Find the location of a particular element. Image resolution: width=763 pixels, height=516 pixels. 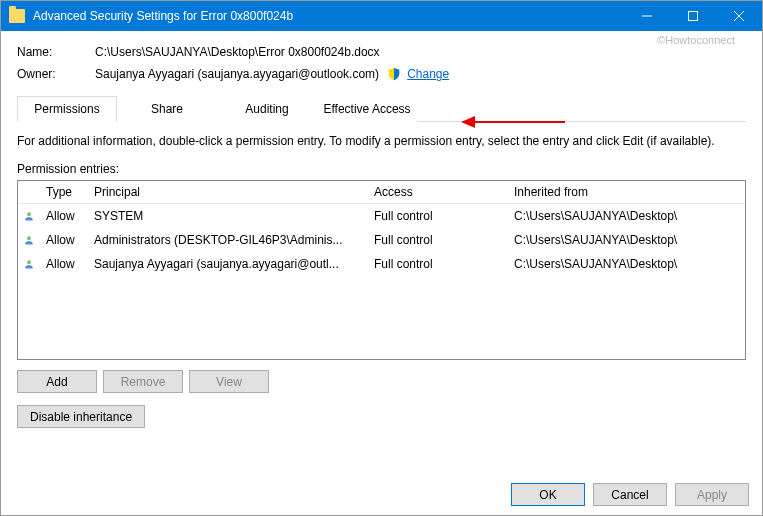

entries-header: Type Principal Access Inherited from is located at coordinates (382, 192).